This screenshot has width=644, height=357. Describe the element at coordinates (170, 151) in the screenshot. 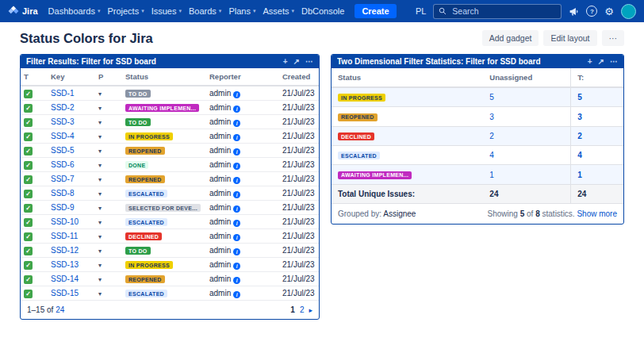

I see `table-row: ✓ SSD-5 ▾ REOPENED admini 21/Jul/23` at that location.